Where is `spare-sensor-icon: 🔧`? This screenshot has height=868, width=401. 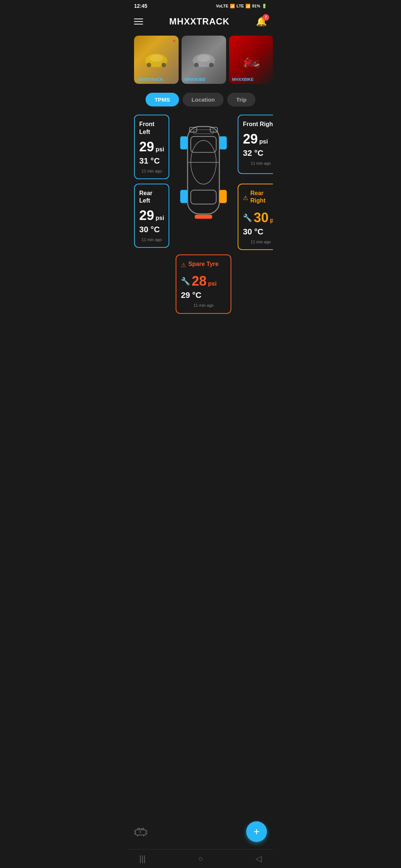 spare-sensor-icon: 🔧 is located at coordinates (186, 281).